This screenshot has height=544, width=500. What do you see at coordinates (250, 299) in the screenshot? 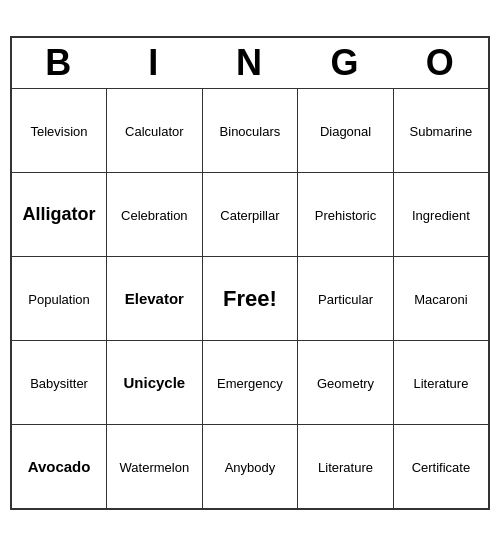
I see `bingo-cell: Free!` at bounding box center [250, 299].